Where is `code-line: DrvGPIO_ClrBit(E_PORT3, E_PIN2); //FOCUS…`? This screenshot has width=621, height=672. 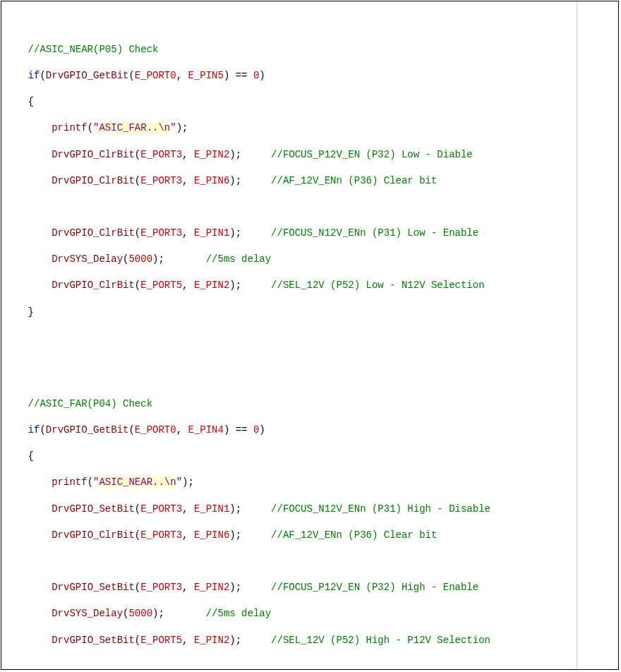 code-line: DrvGPIO_ClrBit(E_PORT3, E_PIN2); //FOCUS… is located at coordinates (311, 155).